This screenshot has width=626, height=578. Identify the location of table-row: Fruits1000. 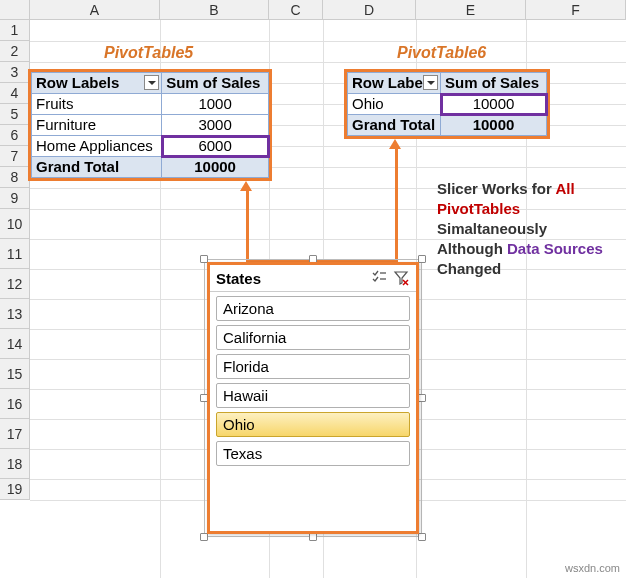
(150, 104).